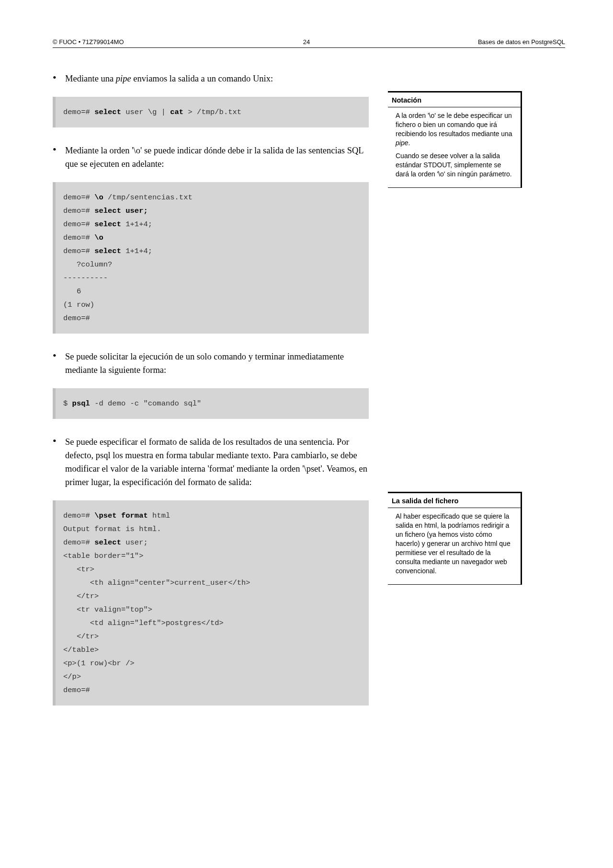  Describe the element at coordinates (455, 347) in the screenshot. I see `spacer` at that location.